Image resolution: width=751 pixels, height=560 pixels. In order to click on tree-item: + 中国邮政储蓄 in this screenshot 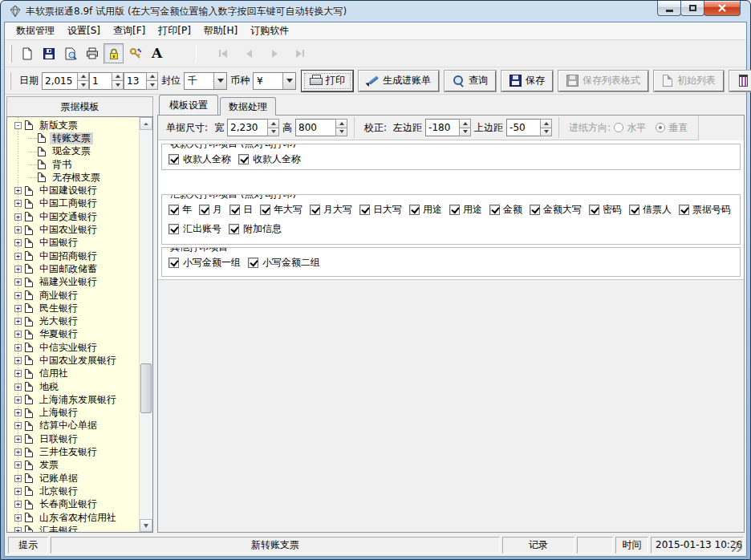, I will do `click(73, 269)`.